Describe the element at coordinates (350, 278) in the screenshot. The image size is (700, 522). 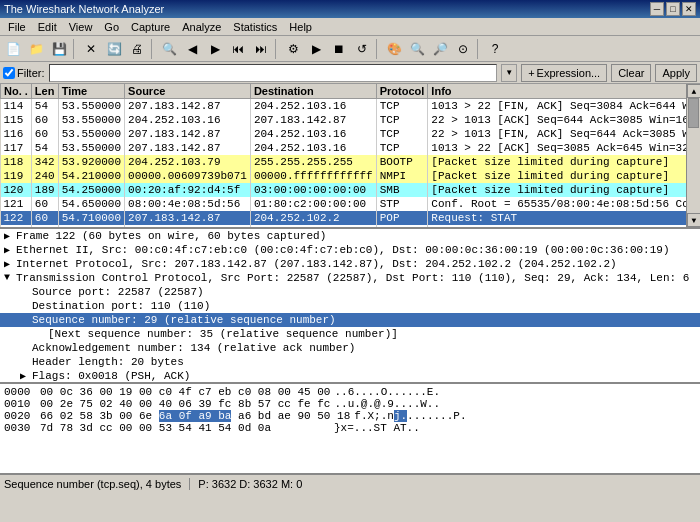
I see `tree-item: ▼Transmission Control Protocol, Src Port…` at that location.